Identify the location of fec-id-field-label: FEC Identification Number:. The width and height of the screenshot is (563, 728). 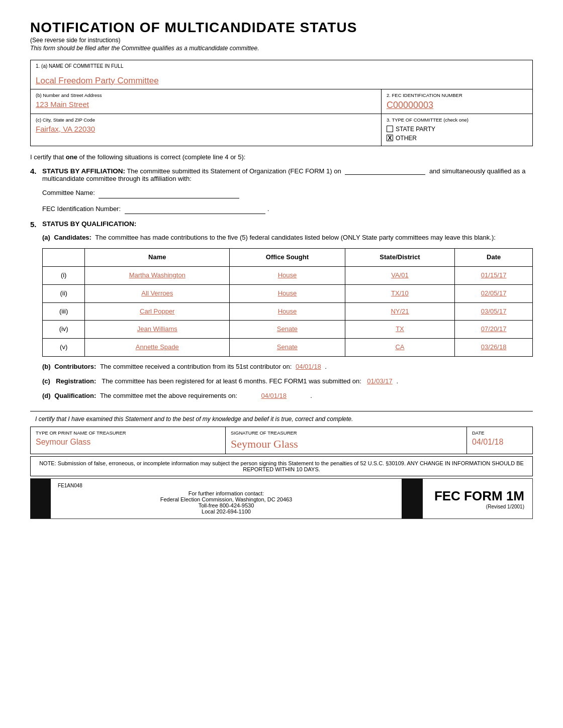
(81, 209).